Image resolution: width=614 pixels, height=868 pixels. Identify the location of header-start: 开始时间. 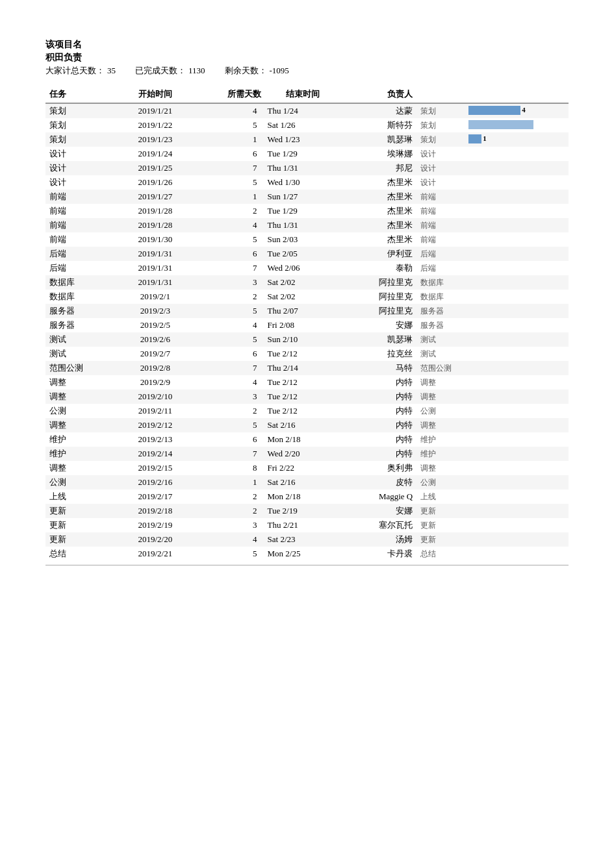
(155, 95).